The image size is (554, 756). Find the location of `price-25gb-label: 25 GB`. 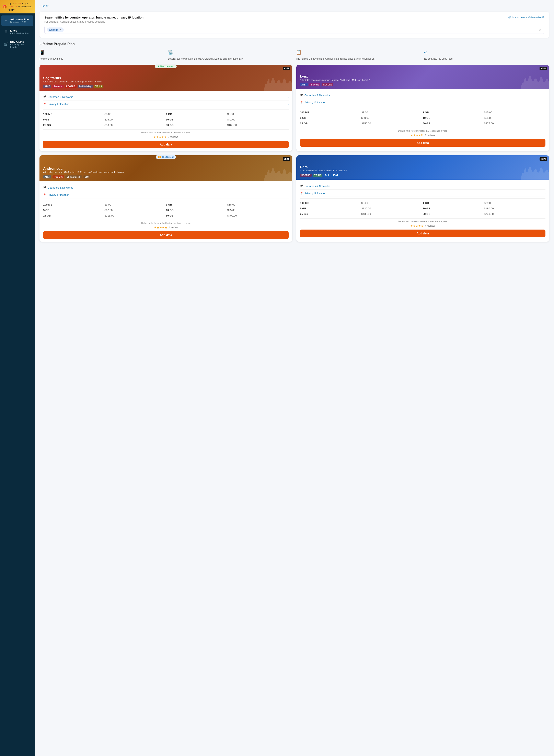

price-25gb-label: 25 GB is located at coordinates (74, 125).